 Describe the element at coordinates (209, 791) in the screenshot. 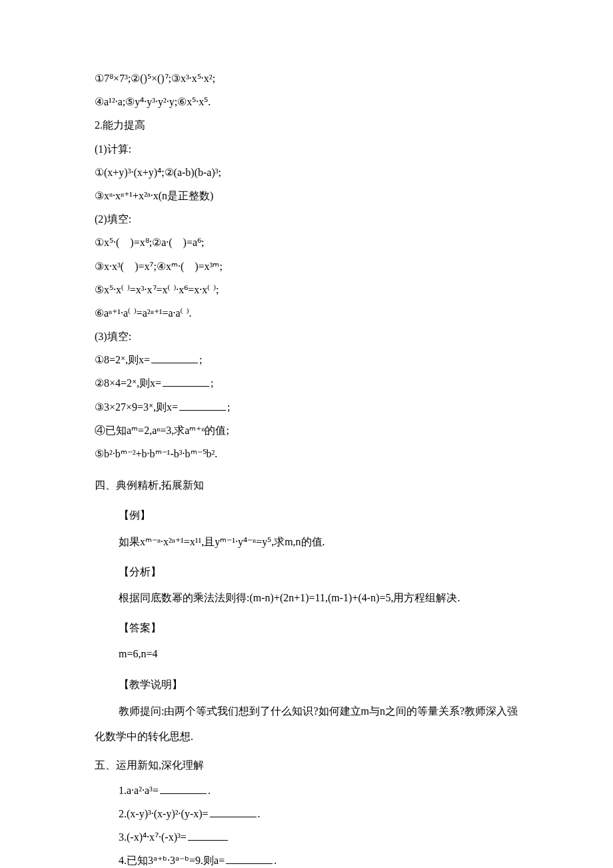

I see `q1-end: .` at that location.